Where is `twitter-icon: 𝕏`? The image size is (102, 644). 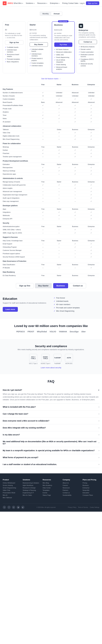
twitter-icon: 𝕏 is located at coordinates (4, 508).